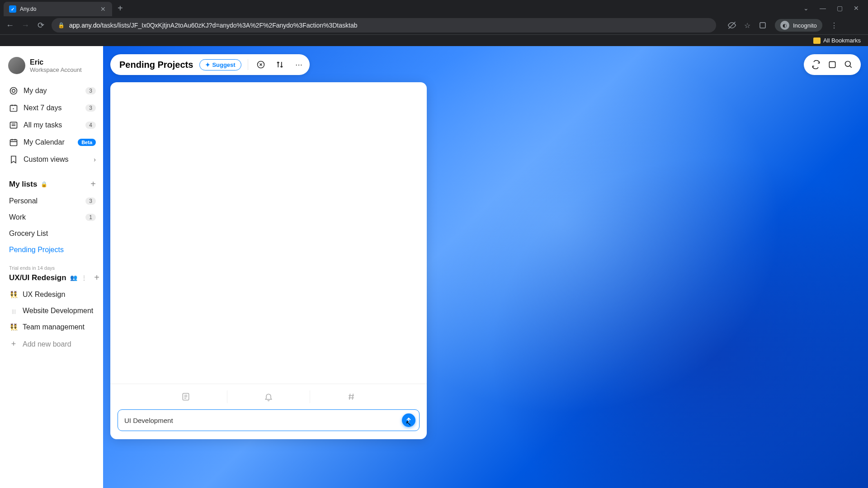 The width and height of the screenshot is (868, 488). What do you see at coordinates (47, 344) in the screenshot?
I see `add-board-label: Add new board` at bounding box center [47, 344].